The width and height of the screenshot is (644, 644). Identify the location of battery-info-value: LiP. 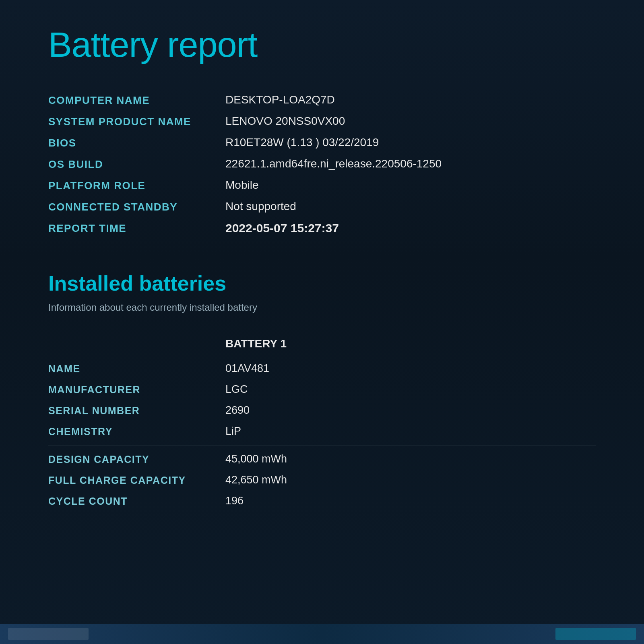
(233, 431).